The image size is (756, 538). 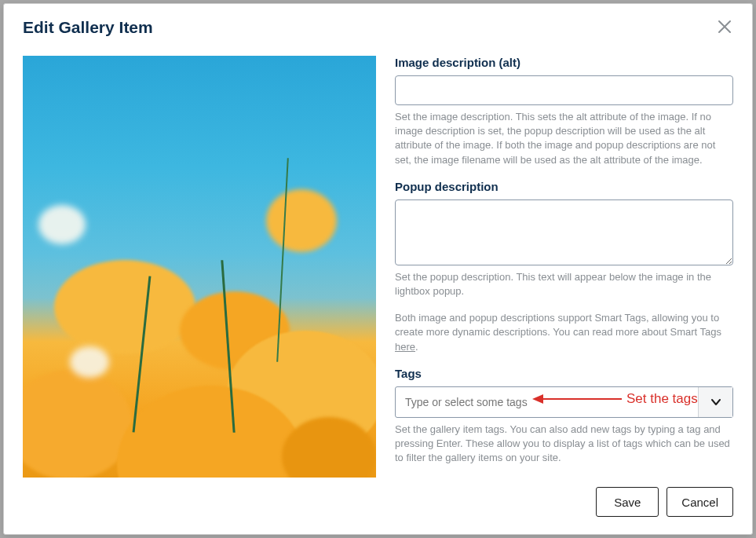 I want to click on tags-label: Tags, so click(x=564, y=374).